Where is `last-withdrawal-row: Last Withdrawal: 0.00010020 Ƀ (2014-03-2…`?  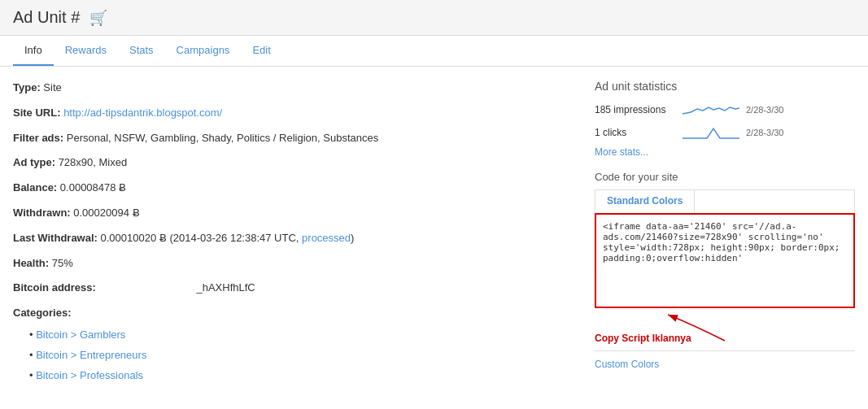
last-withdrawal-row: Last Withdrawal: 0.00010020 Ƀ (2014-03-2… is located at coordinates (296, 239).